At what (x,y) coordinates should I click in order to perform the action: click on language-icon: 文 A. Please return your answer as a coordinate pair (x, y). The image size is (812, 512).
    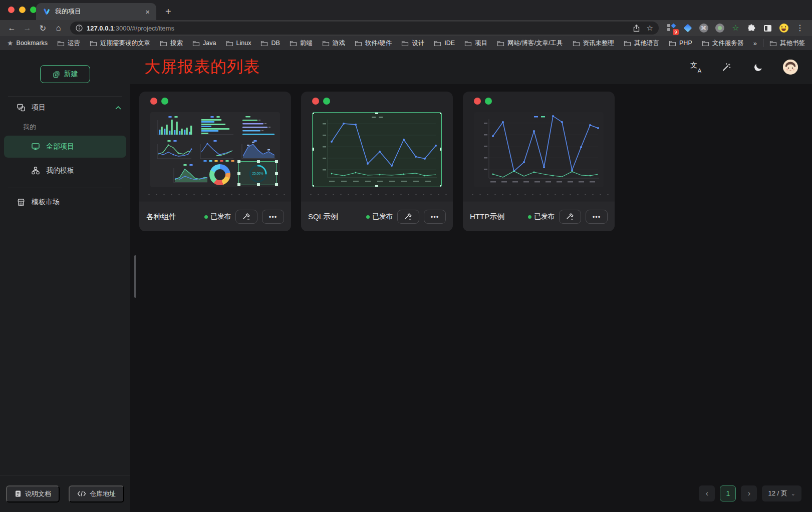
    Looking at the image, I should click on (696, 67).